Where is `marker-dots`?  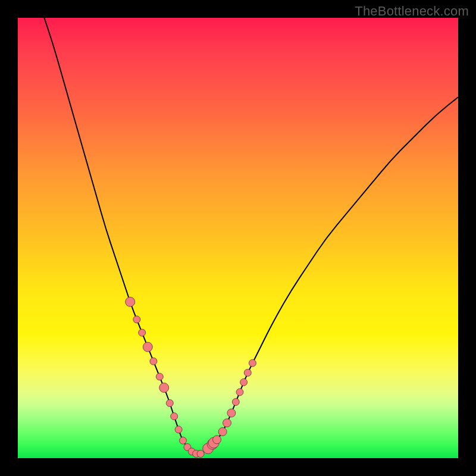
marker-dots is located at coordinates (191, 377).